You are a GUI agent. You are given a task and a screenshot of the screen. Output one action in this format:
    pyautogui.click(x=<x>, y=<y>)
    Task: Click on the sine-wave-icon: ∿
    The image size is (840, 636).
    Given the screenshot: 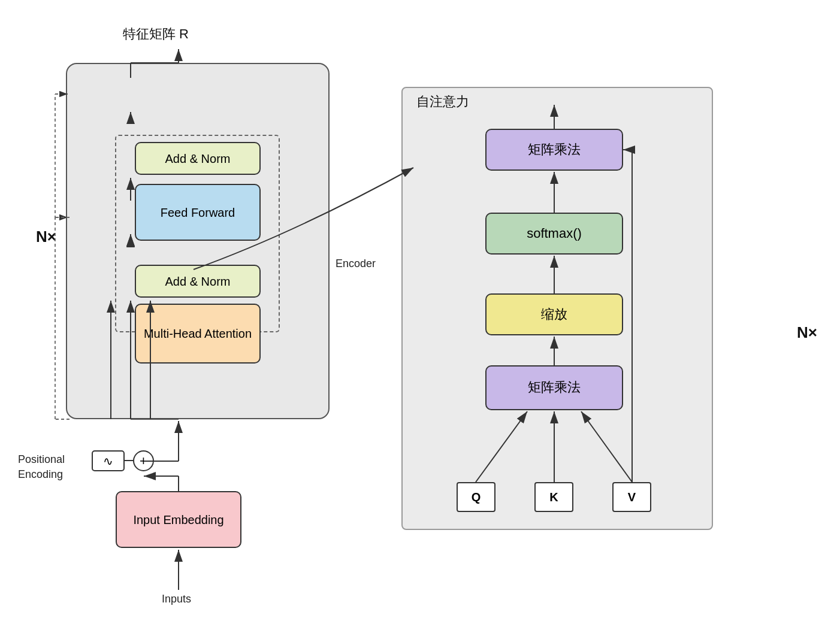 What is the action you would take?
    pyautogui.click(x=108, y=461)
    